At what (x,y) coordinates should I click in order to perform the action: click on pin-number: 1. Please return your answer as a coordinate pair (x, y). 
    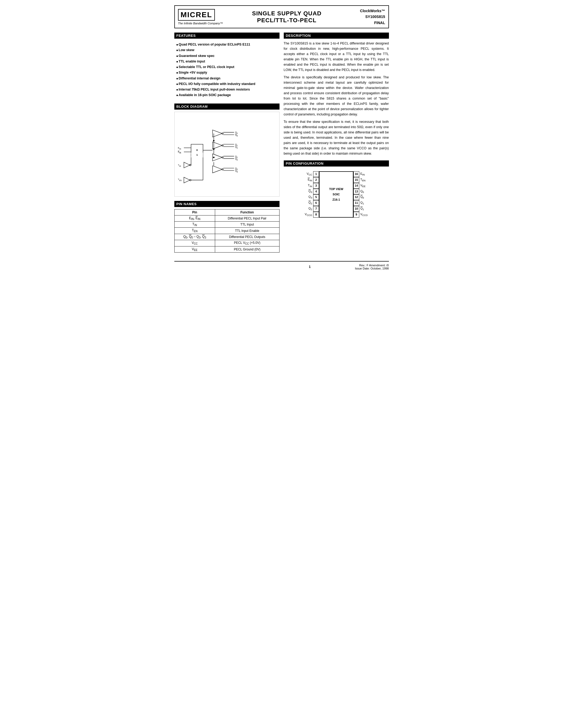
    Looking at the image, I should click on (316, 174).